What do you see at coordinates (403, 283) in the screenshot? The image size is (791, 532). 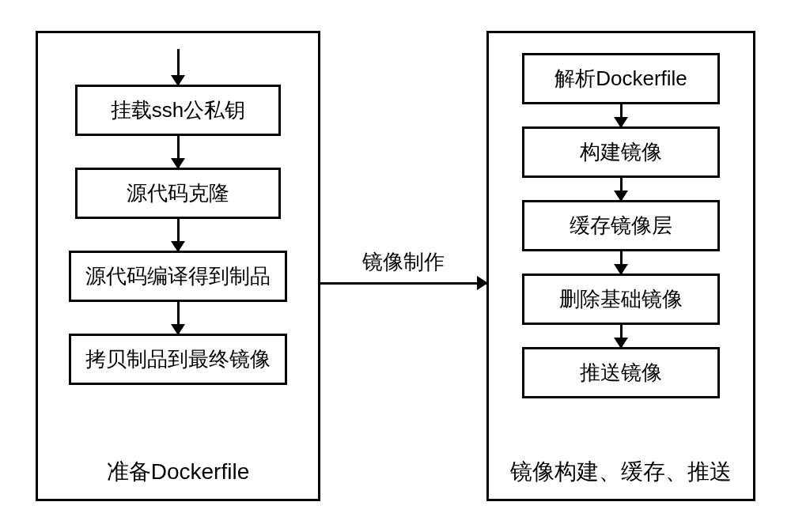 I see `arrow-right-icon` at bounding box center [403, 283].